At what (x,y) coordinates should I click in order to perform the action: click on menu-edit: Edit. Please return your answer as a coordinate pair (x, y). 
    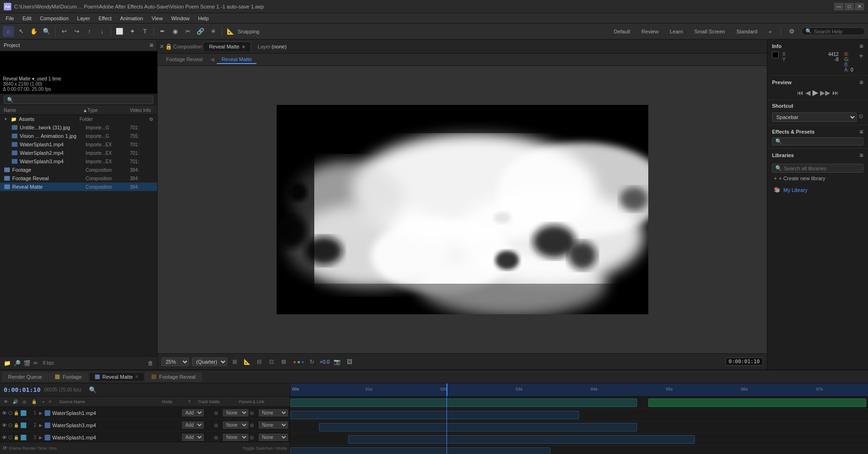
    Looking at the image, I should click on (27, 18).